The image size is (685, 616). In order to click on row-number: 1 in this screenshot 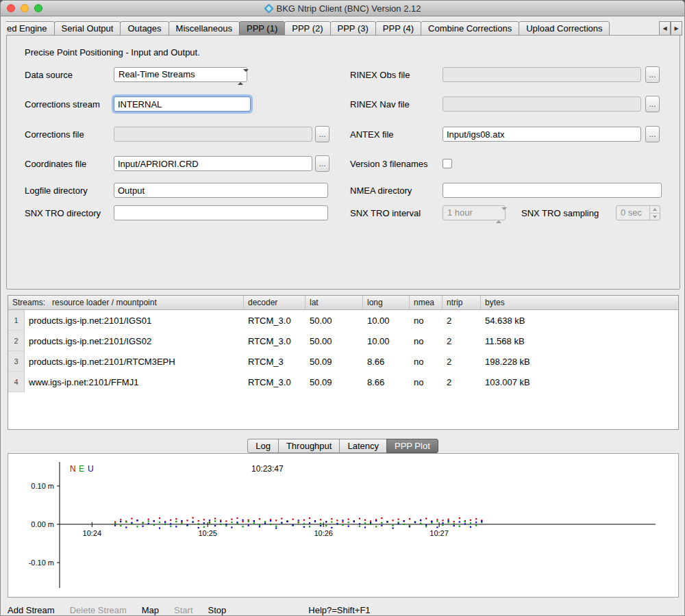, I will do `click(16, 320)`.